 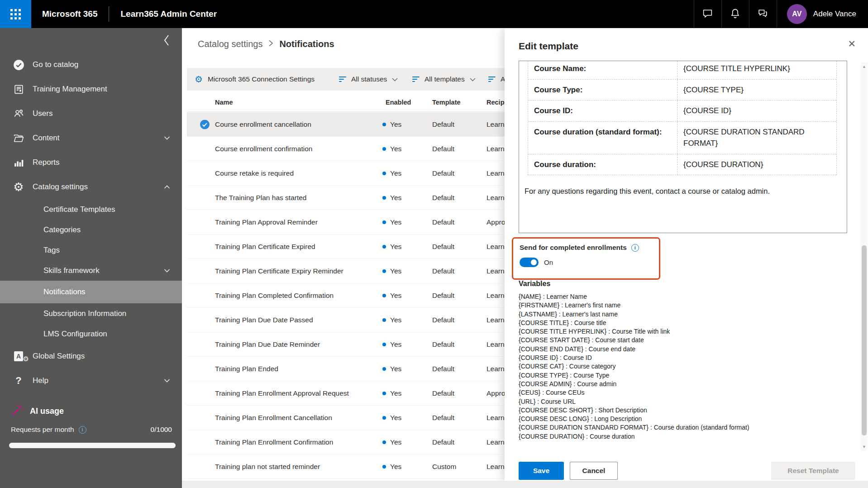 What do you see at coordinates (492, 79) in the screenshot?
I see `filter-icon` at bounding box center [492, 79].